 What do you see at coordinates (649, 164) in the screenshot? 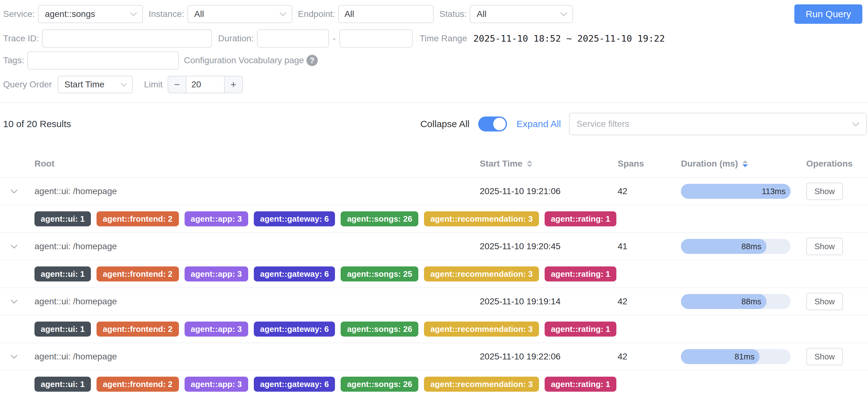
I see `header-spans: Spans` at bounding box center [649, 164].